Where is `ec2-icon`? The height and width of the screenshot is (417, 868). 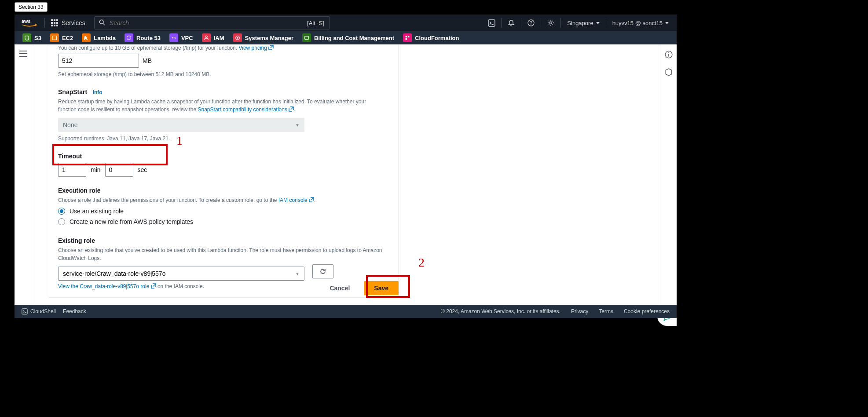
ec2-icon is located at coordinates (55, 38).